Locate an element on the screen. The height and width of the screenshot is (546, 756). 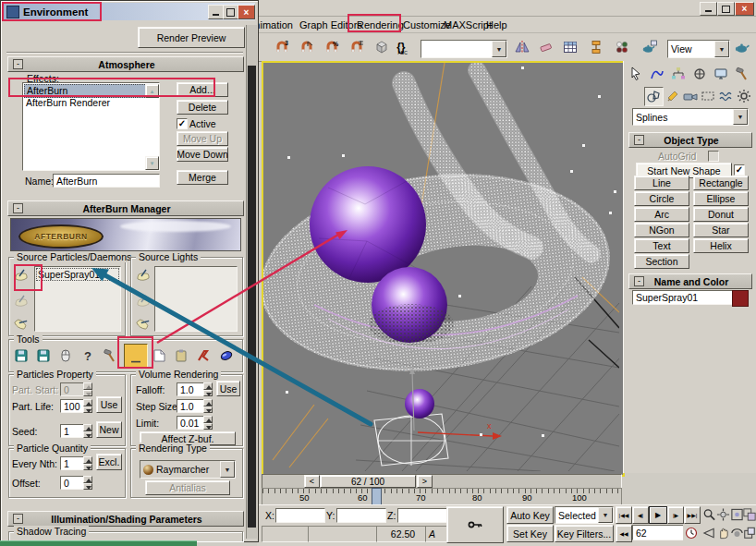
about-disc-tool-button is located at coordinates (226, 356).